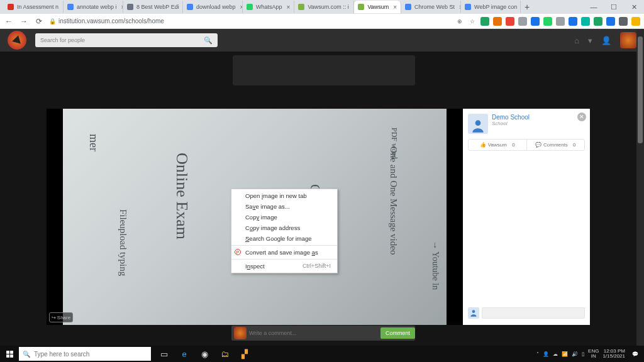  Describe the element at coordinates (107, 21) in the screenshot. I see `address-url: 🔒 institution.vawsum.com/schools/home` at that location.